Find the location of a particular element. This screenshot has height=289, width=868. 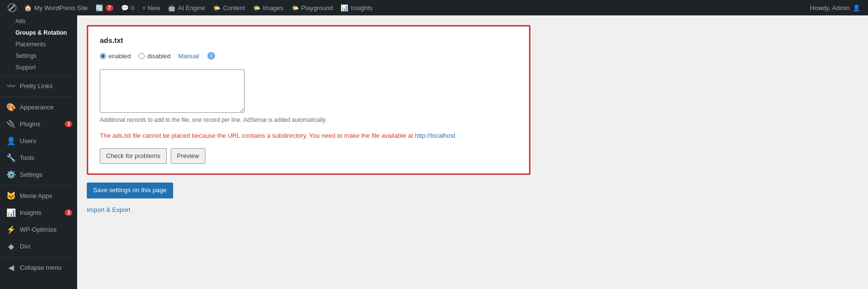

adminbar-ai-engine: 🤖 AI Engine is located at coordinates (186, 8).